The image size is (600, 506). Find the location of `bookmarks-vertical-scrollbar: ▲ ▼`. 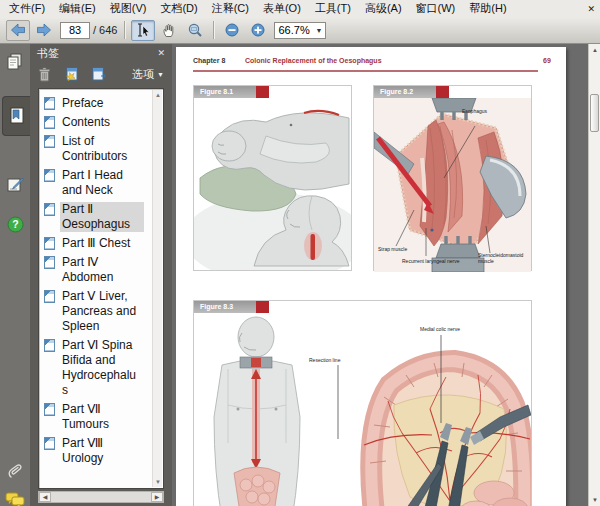

bookmarks-vertical-scrollbar: ▲ ▼ is located at coordinates (157, 288).